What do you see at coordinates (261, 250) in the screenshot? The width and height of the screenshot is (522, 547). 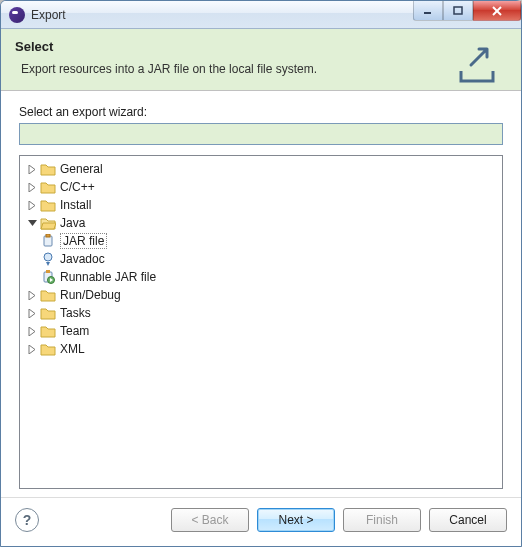 I see `tree-item-java: Java JAR file` at bounding box center [261, 250].